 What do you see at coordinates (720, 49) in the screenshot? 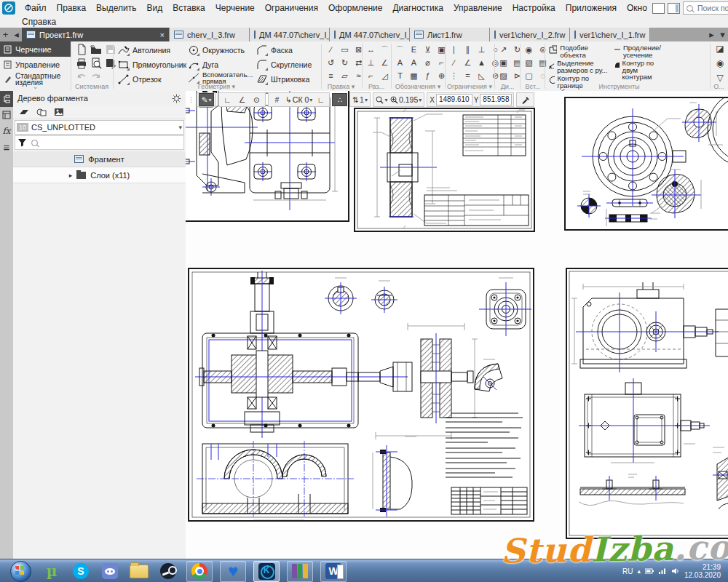
I see `o-tool-icon-1: ◪` at bounding box center [720, 49].